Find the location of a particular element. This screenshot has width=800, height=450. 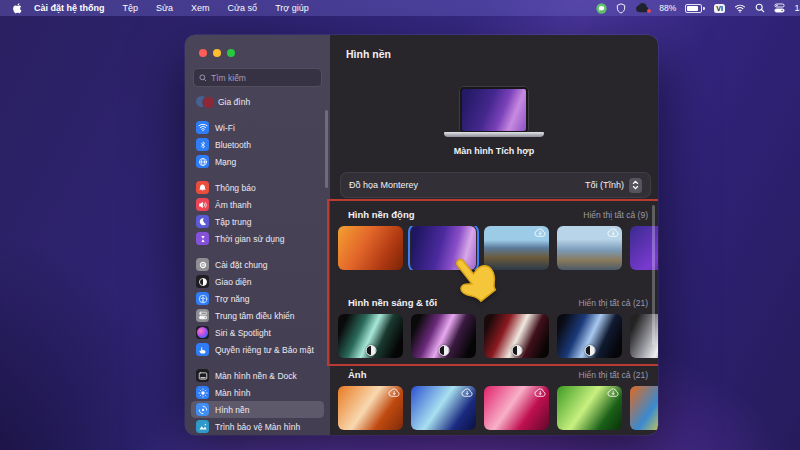

moon-icon is located at coordinates (202, 222).